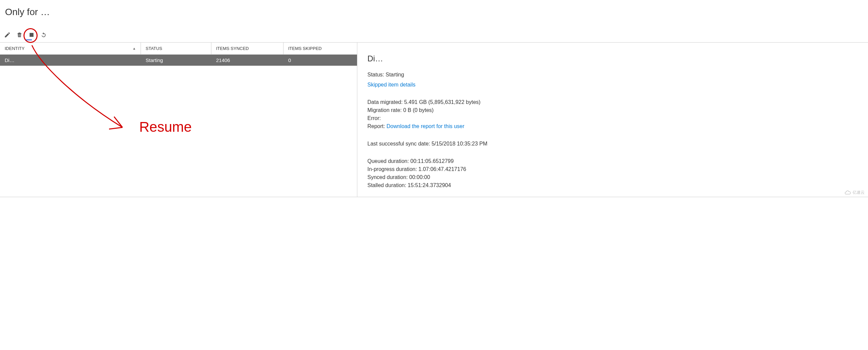  What do you see at coordinates (15, 48) in the screenshot?
I see `column-header-label: IDENTITY` at bounding box center [15, 48].